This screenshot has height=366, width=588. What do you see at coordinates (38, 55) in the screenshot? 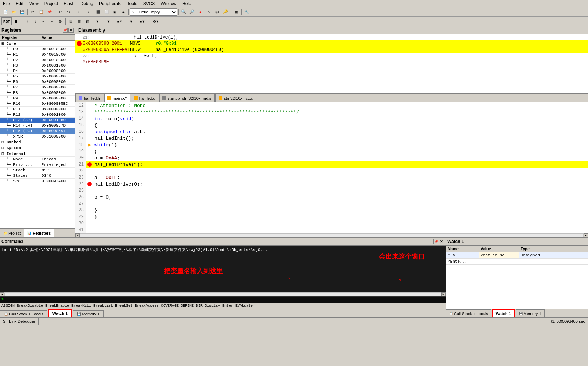
I see `register-row: └─ R1 0x40010C00` at bounding box center [38, 55].